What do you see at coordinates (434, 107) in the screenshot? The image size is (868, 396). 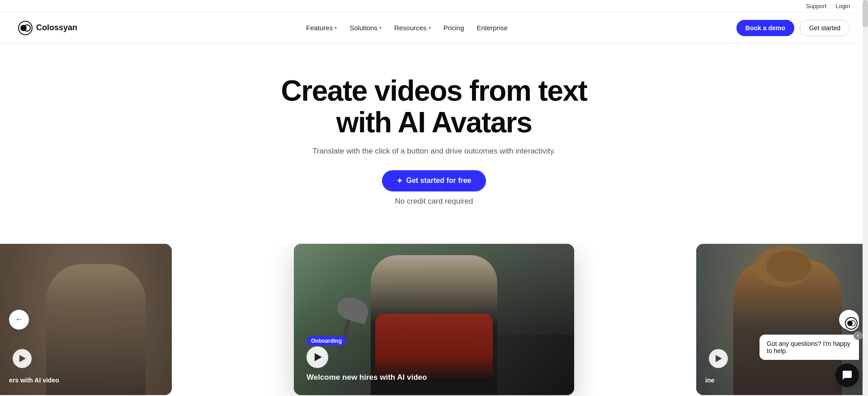 I see `hero-headline: Create videos from text with AI Avatars` at bounding box center [434, 107].